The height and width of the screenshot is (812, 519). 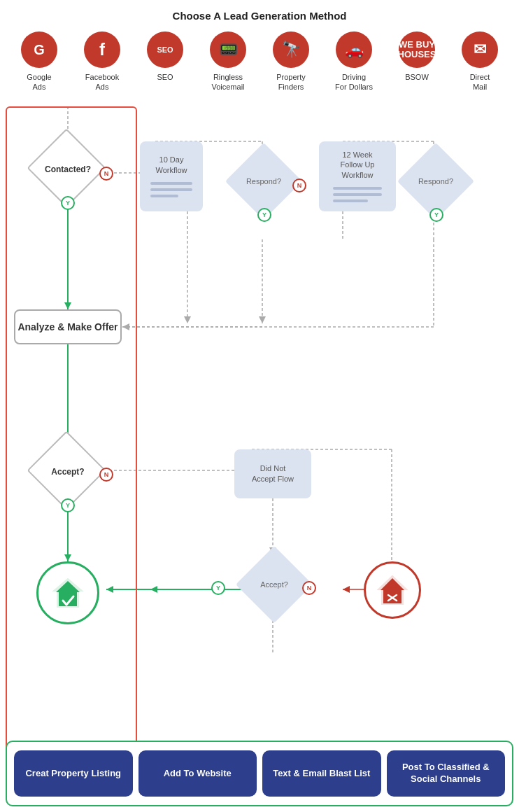 I want to click on create-listing-button: Creat Property Listing, so click(x=73, y=774).